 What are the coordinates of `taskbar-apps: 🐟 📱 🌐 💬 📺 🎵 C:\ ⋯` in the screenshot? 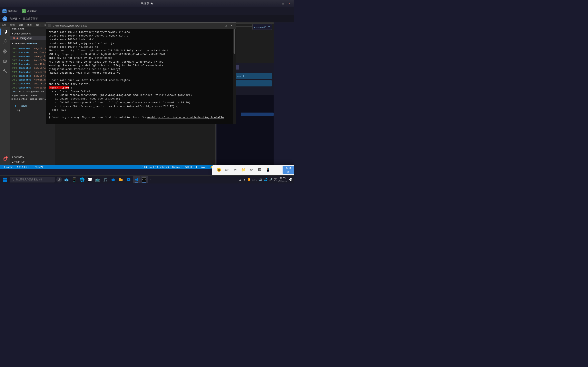 It's located at (150, 180).